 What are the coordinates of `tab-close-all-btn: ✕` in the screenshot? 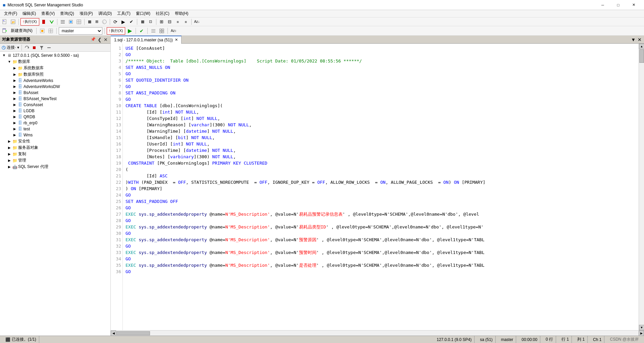 It's located at (640, 40).